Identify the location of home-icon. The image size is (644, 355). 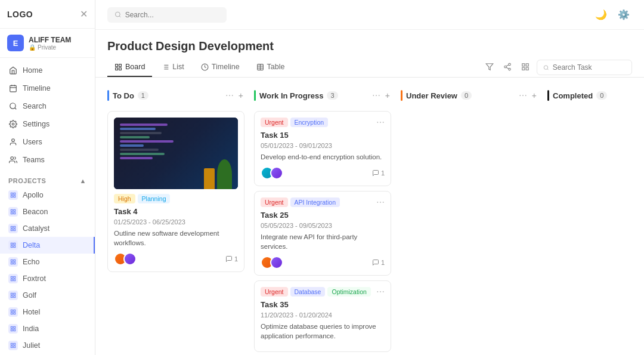
(13, 70).